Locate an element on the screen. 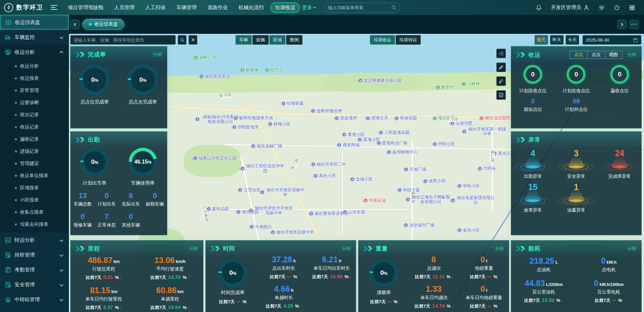  layer-toggle-button: 设施 is located at coordinates (261, 40).